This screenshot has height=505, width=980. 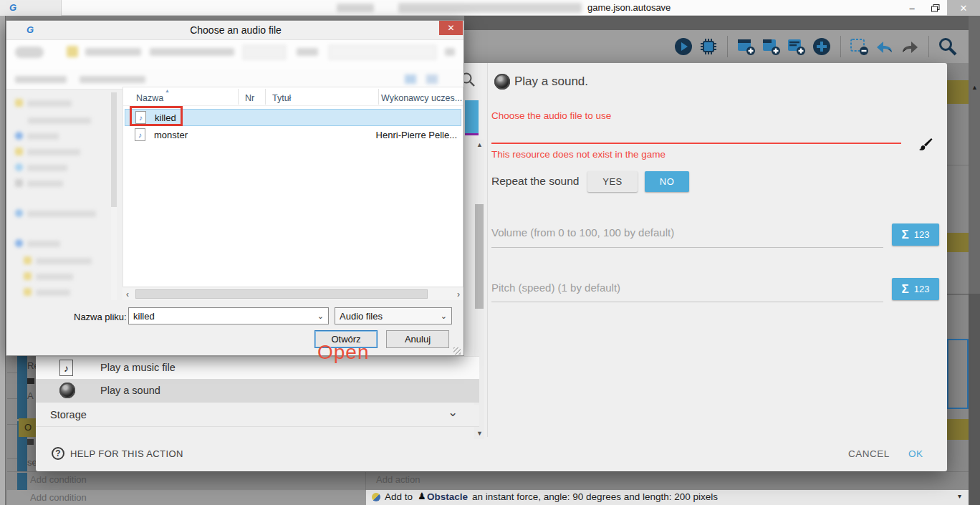 What do you see at coordinates (29, 52) in the screenshot?
I see `blurred-nav-buttons` at bounding box center [29, 52].